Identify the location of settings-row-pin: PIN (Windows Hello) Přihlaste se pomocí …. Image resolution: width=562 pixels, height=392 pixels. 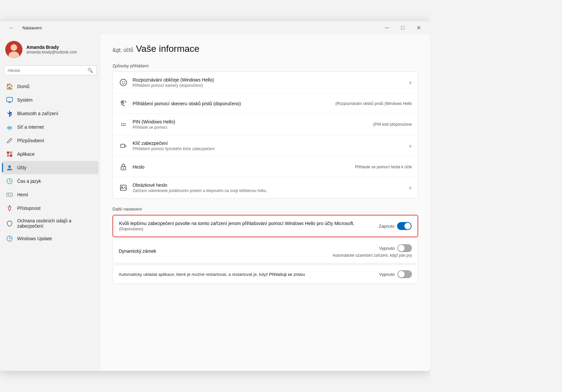
(265, 125).